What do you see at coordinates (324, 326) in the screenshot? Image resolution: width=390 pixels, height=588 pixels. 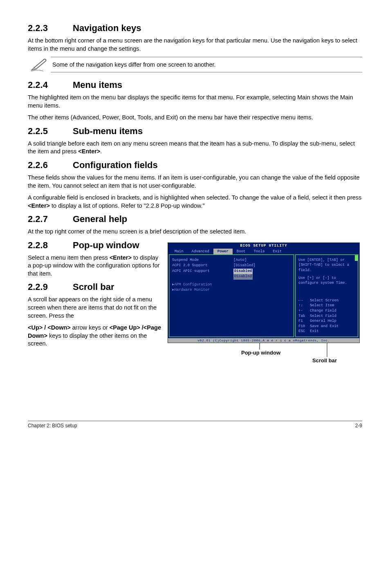 I see `bios-key-saveexit-label: Save and Exit` at bounding box center [324, 326].